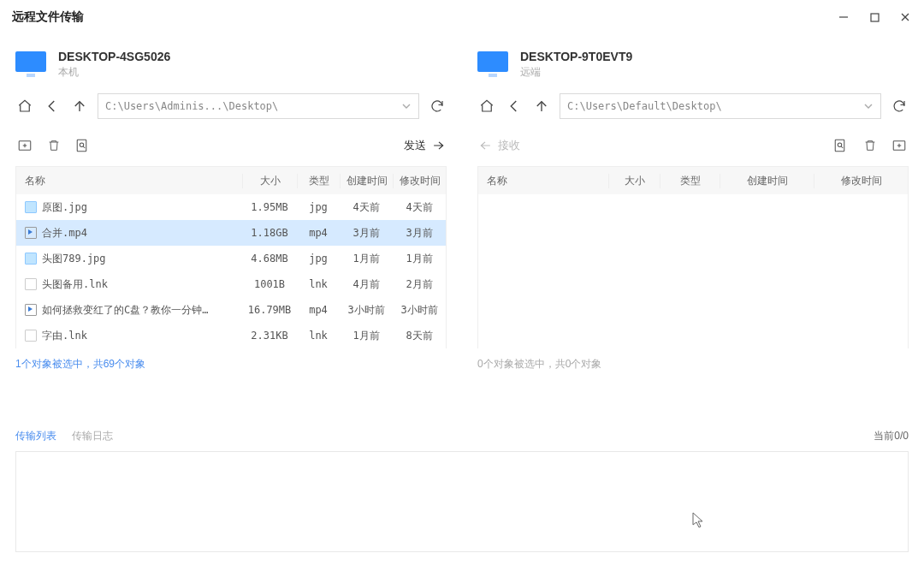  What do you see at coordinates (419, 207) in the screenshot?
I see `cell-mtime: 4天前` at bounding box center [419, 207].